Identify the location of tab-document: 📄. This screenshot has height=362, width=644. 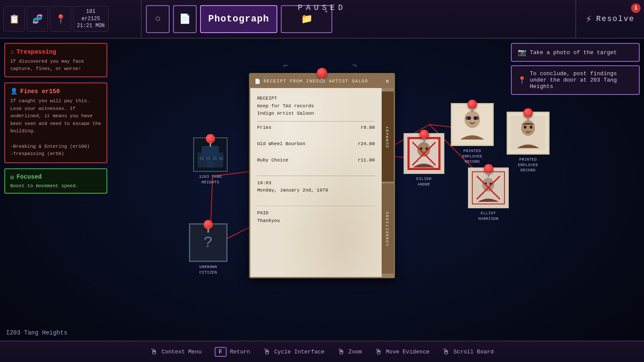
(185, 19).